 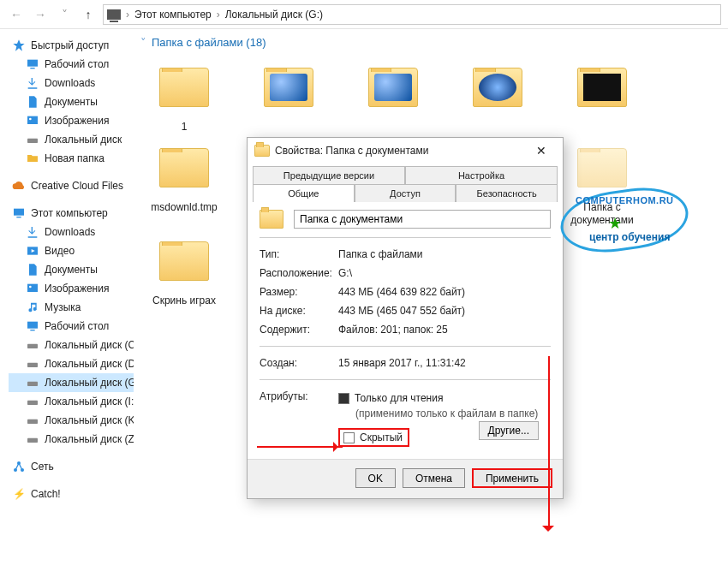 I want to click on readonly-label: Только для чтения, so click(x=399, y=398).